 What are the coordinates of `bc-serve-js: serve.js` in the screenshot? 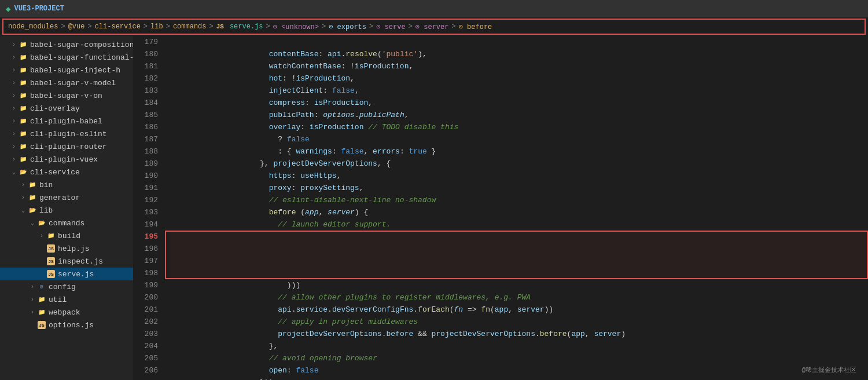 It's located at (247, 27).